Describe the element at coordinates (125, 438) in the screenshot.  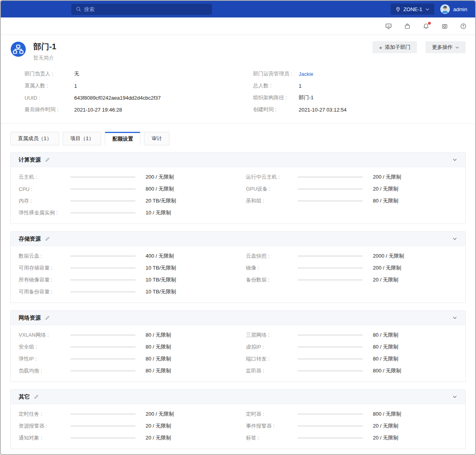
I see `quota-row: 通知对象 : 20 / 无限制` at that location.